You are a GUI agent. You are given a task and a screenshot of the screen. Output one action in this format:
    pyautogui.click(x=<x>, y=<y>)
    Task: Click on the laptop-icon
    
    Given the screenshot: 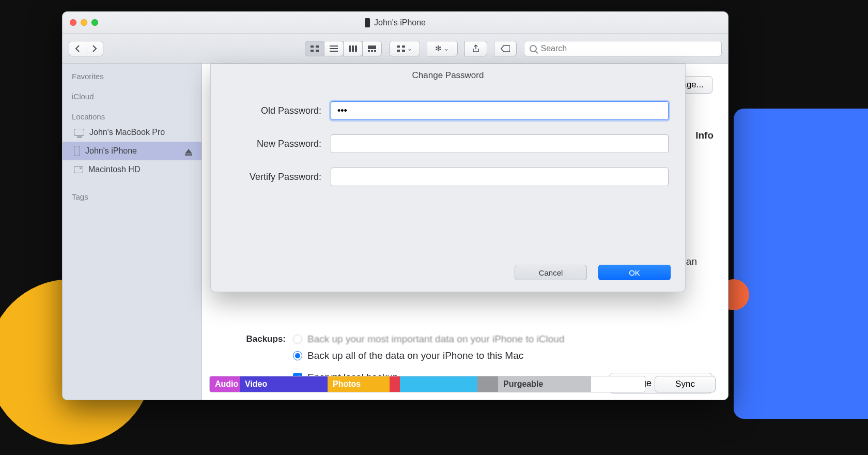 What is the action you would take?
    pyautogui.click(x=79, y=132)
    